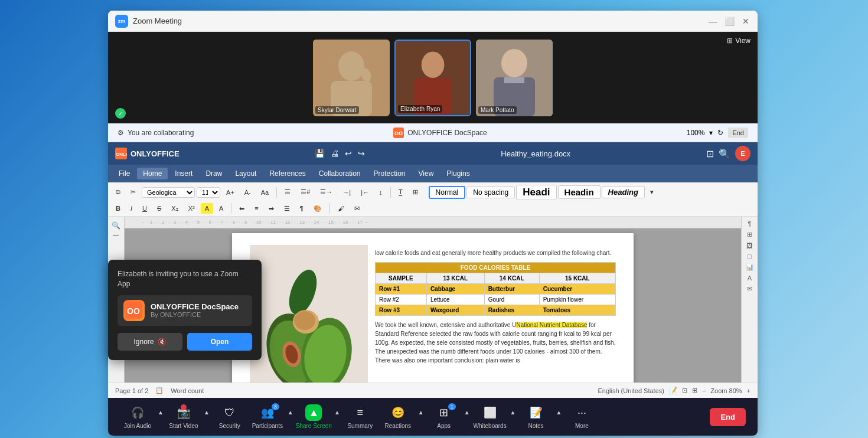 This screenshot has height=438, width=868. What do you see at coordinates (357, 209) in the screenshot?
I see `mail-merge-btn: ✉` at bounding box center [357, 209].